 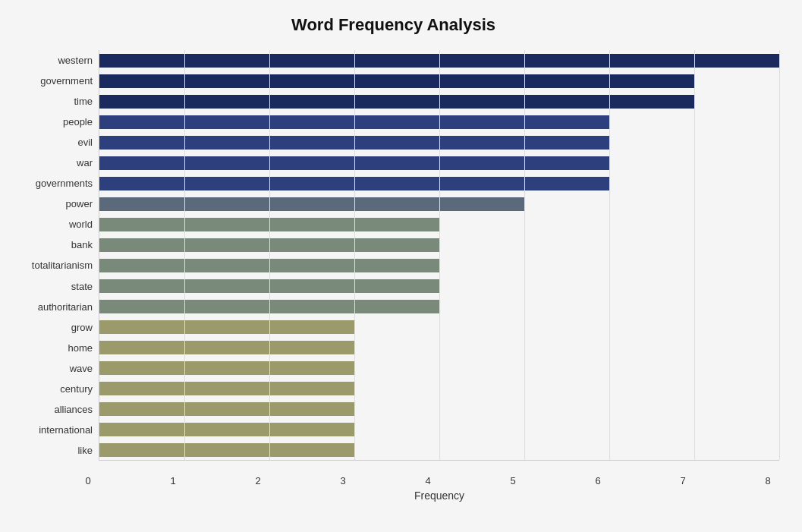 What do you see at coordinates (82, 287) in the screenshot?
I see `y-label: state` at bounding box center [82, 287].